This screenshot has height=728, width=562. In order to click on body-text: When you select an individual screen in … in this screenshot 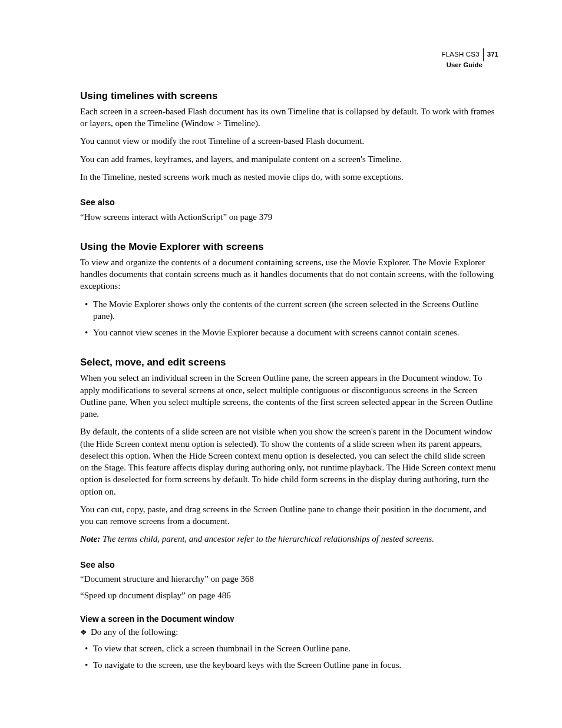, I will do `click(288, 396)`.